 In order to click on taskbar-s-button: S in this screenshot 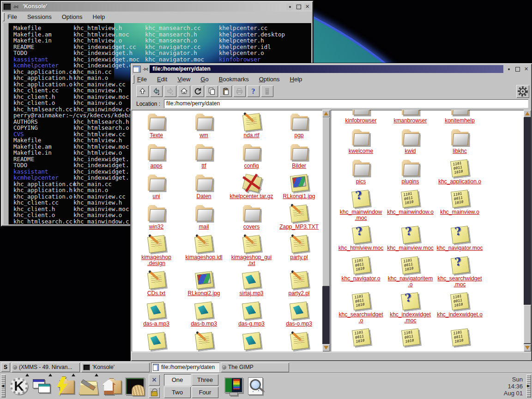, I will do `click(6, 367)`.